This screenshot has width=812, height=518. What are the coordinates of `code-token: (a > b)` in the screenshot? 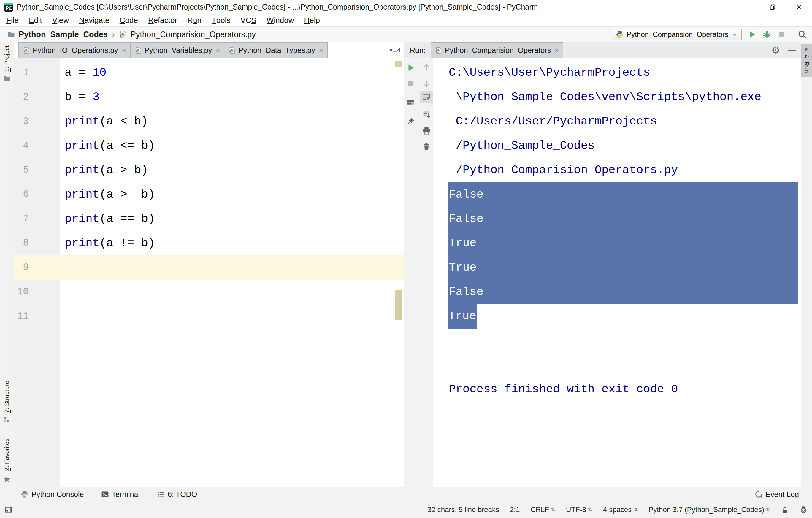 It's located at (124, 170).